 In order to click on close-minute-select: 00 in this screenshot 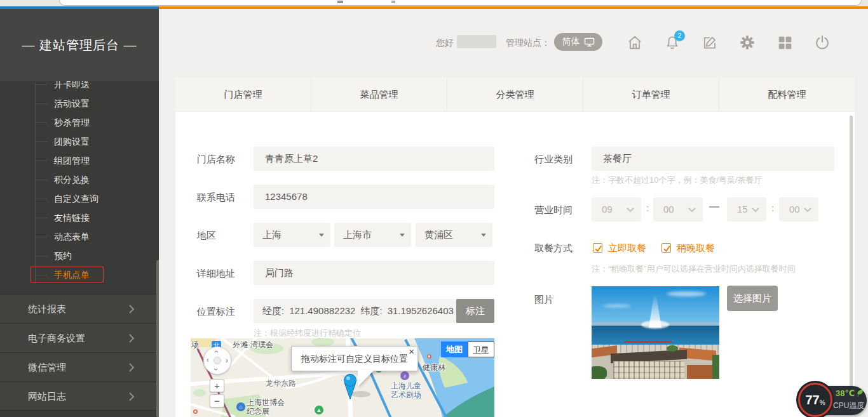, I will do `click(799, 209)`.